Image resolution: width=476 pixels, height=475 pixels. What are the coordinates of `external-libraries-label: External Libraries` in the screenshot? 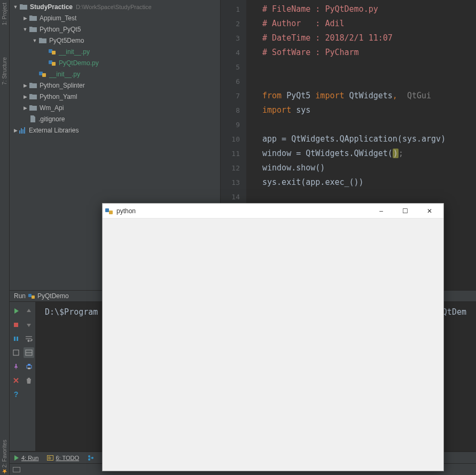 It's located at (53, 130).